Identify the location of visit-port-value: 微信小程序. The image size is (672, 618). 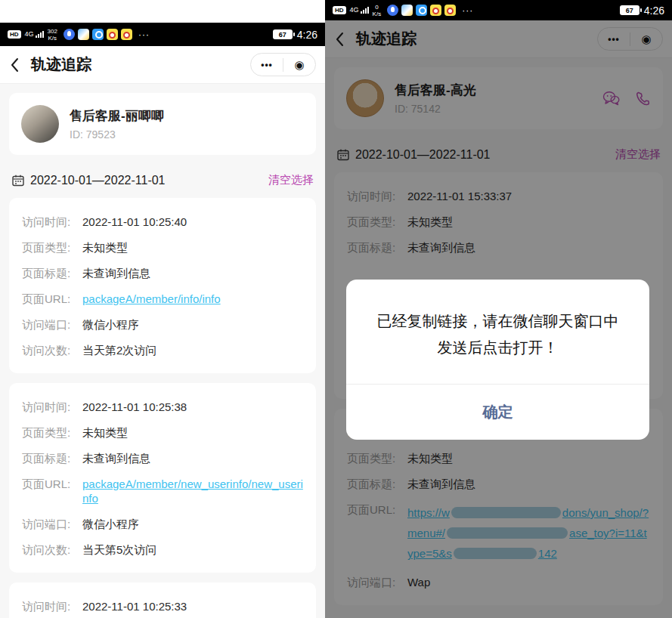
(193, 524).